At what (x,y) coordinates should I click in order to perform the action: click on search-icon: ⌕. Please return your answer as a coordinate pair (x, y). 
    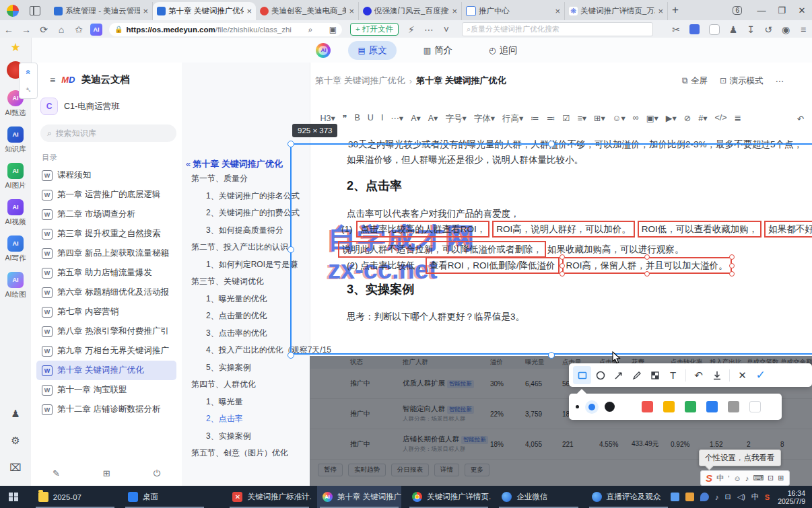
    Looking at the image, I should click on (310, 30).